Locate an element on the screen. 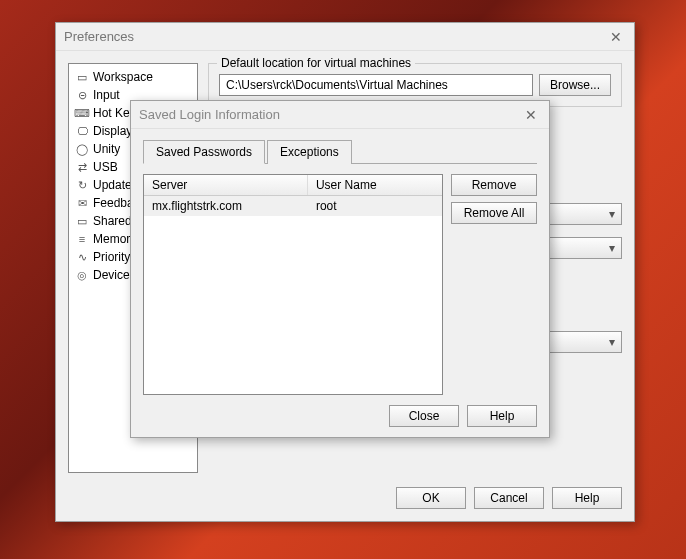  cell-user: root is located at coordinates (375, 206).